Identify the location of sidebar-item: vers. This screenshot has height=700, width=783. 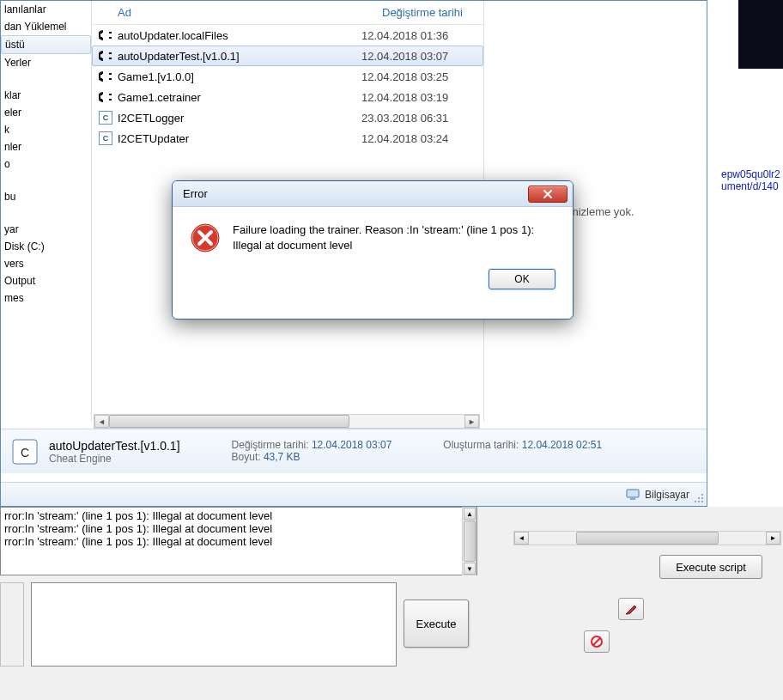
(46, 264).